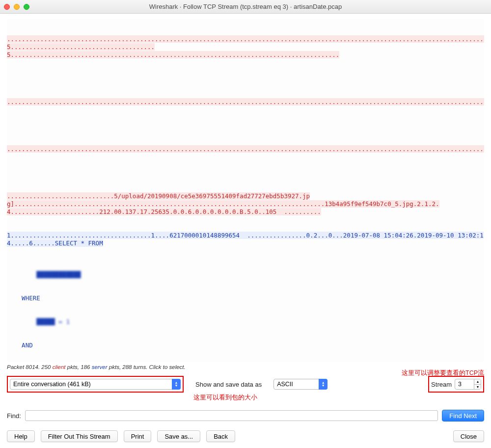  I want to click on stream-stepper: ▴ ▾, so click(478, 384).